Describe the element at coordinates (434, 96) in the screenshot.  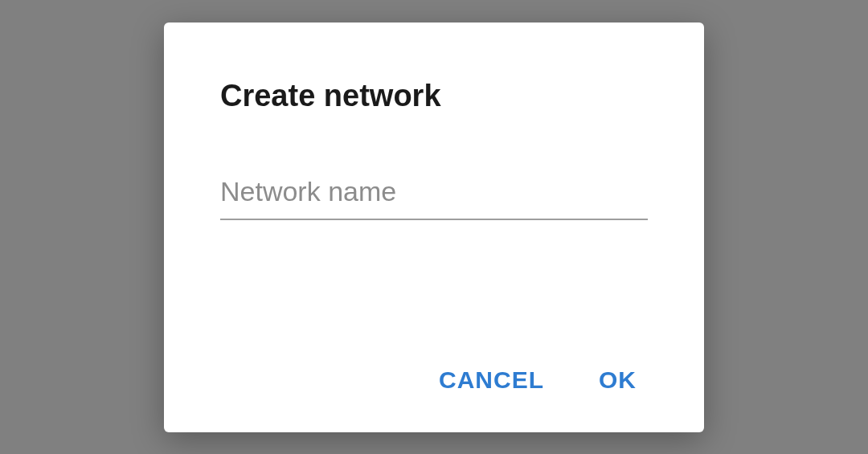
I see `dialog-title: Create network` at that location.